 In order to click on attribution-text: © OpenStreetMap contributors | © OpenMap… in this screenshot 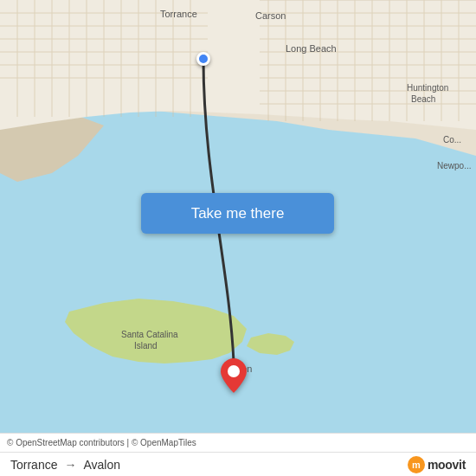, I will do `click(102, 443)`.